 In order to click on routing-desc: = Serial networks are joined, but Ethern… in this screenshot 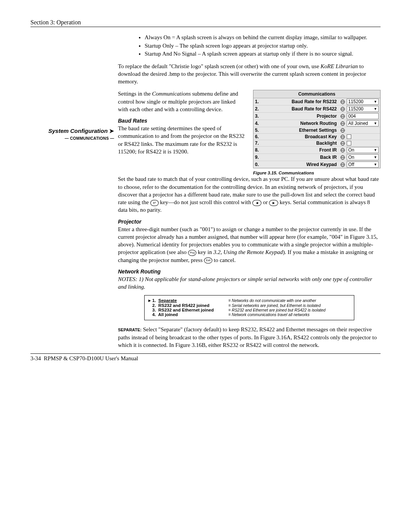, I will do `click(275, 305)`.